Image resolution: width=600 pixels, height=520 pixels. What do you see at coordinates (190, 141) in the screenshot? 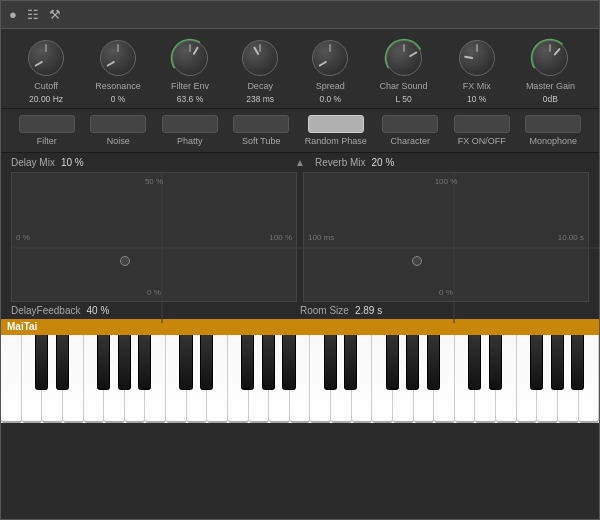
I see `btn-label-phatty: Phatty` at bounding box center [190, 141].